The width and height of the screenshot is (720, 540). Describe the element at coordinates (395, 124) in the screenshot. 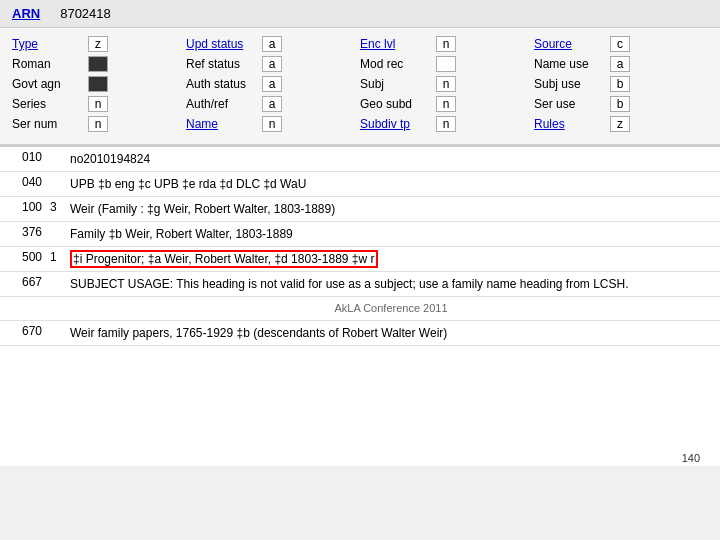

I see `subdiv-tp-label: Subdiv tp` at that location.